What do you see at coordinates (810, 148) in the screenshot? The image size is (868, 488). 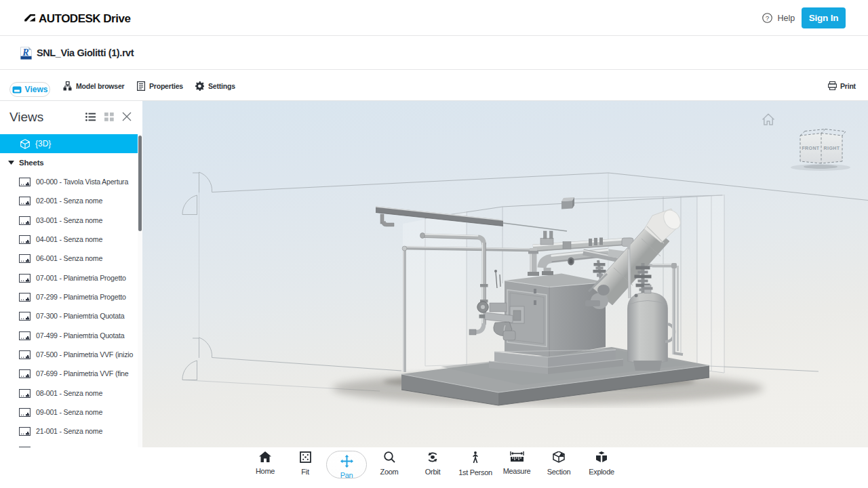 I see `svg-text: FRONT` at bounding box center [810, 148].